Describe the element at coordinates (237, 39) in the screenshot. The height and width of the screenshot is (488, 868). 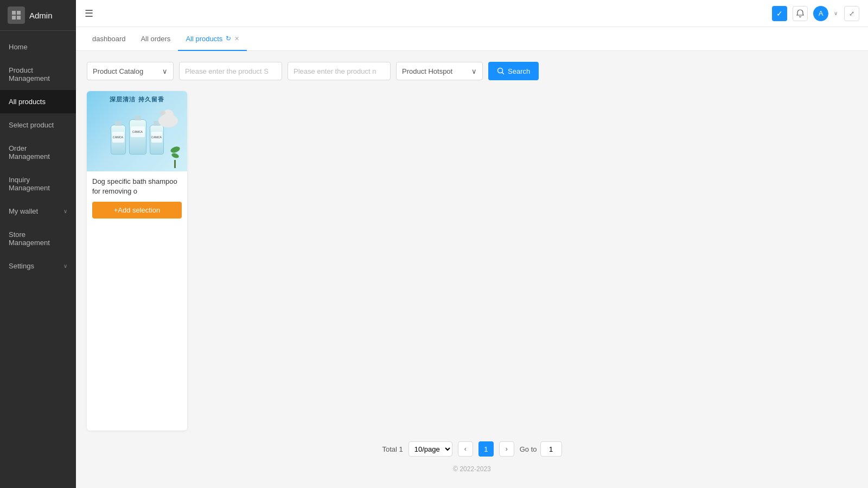
I see `tab-close-icon: ✕` at that location.